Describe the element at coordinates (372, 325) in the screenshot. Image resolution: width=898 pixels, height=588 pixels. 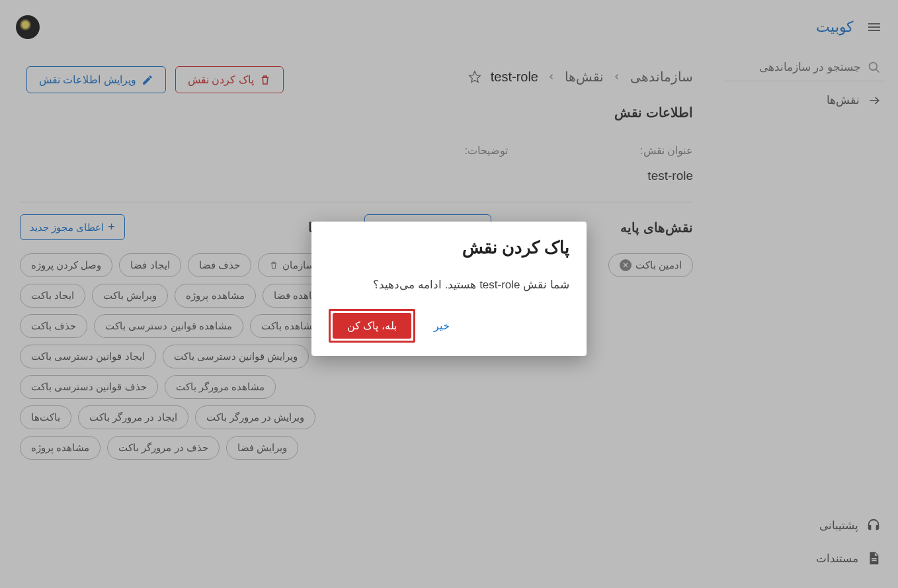
I see `highlight-box: بله، پاک کن` at that location.